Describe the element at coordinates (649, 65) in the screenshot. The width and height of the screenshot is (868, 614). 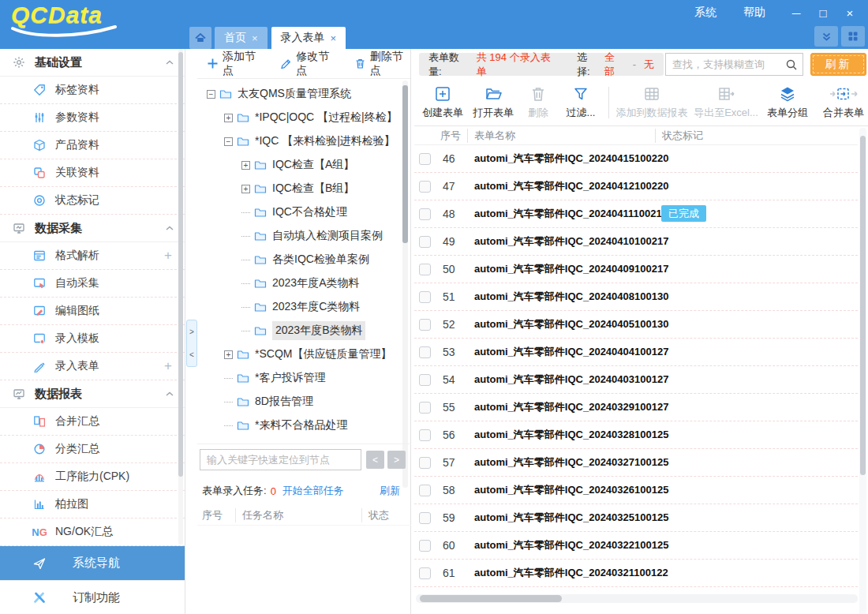
I see `select-none-link: 无` at that location.